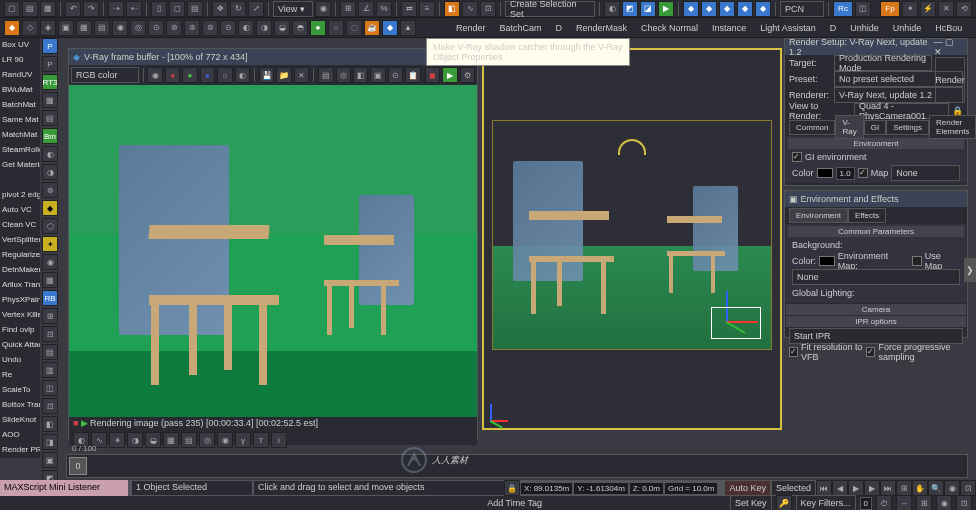  I want to click on tool-lr90: LR 90, so click(20, 60).